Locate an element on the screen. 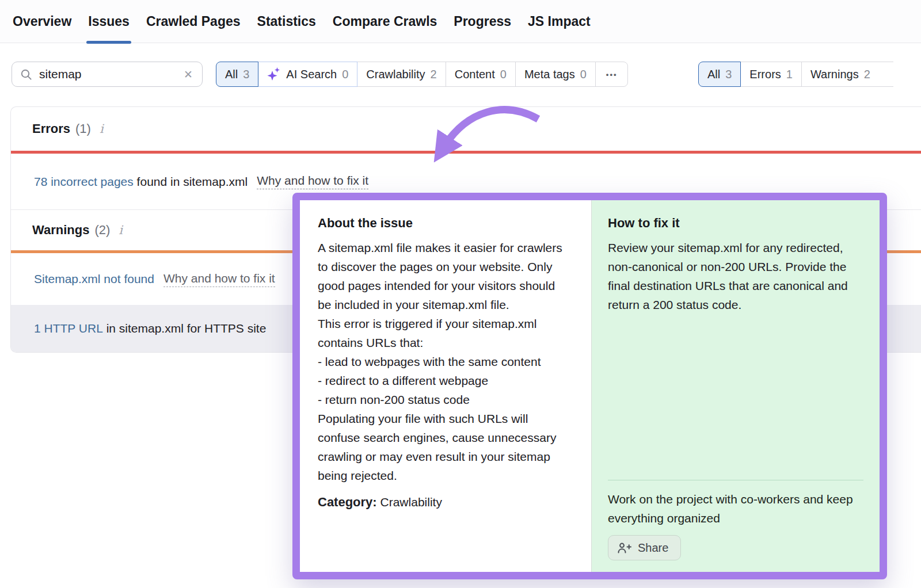  warnings-title: Warnings is located at coordinates (61, 230).